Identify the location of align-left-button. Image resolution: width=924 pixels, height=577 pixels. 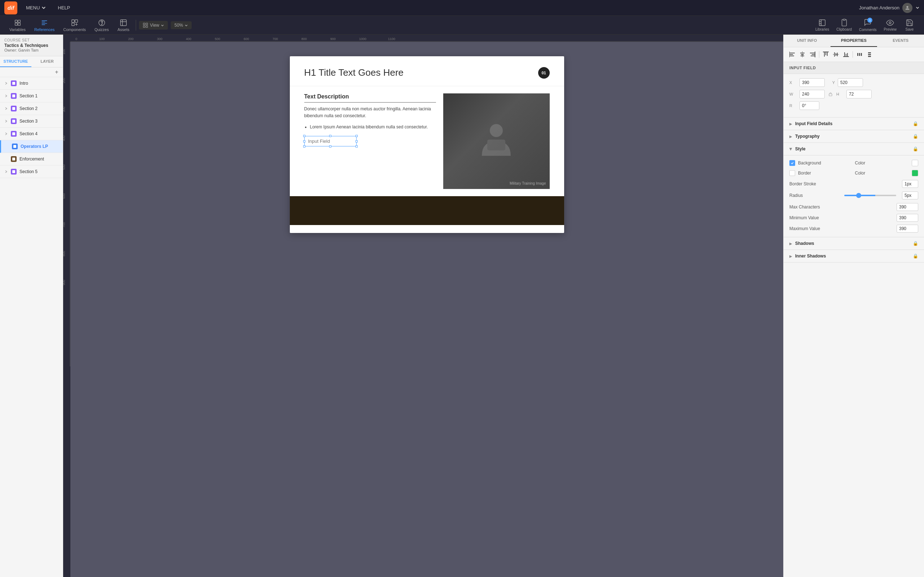
(792, 54).